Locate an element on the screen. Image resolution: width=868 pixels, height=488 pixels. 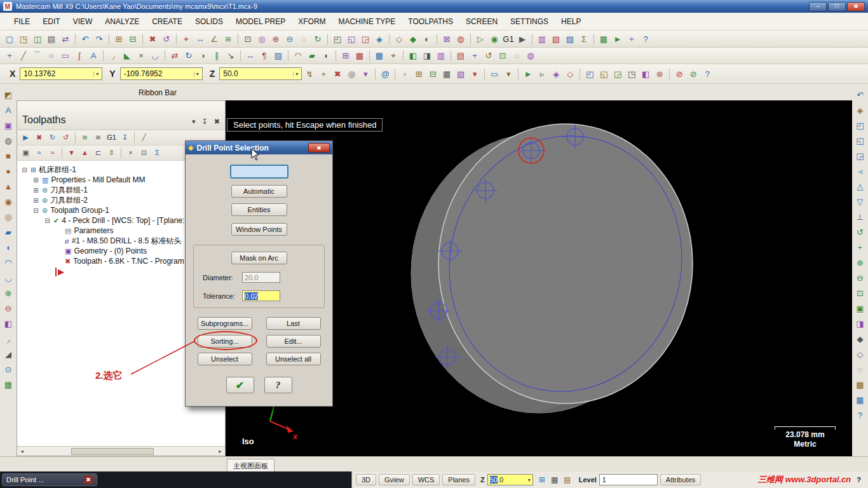
z-depth-icon: ⊞ is located at coordinates (542, 480).